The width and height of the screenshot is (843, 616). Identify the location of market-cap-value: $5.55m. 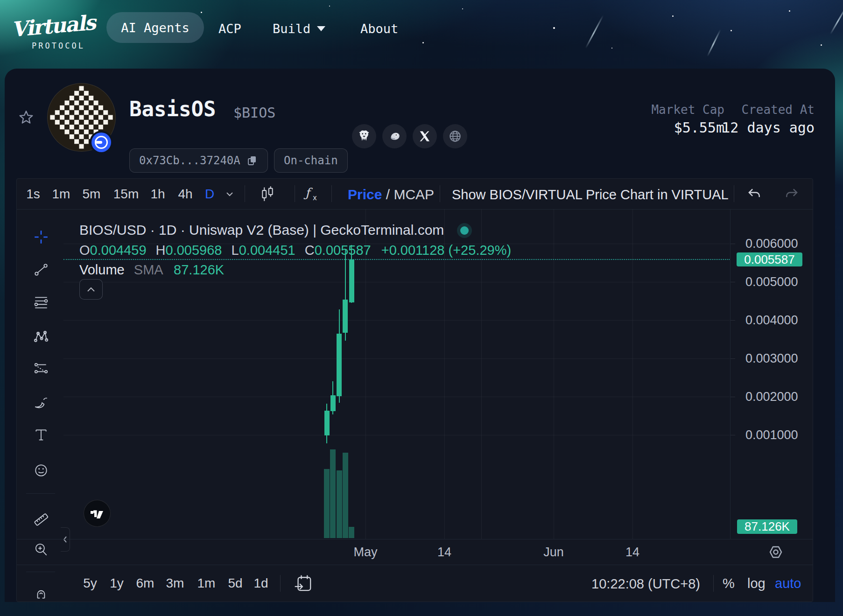
(688, 128).